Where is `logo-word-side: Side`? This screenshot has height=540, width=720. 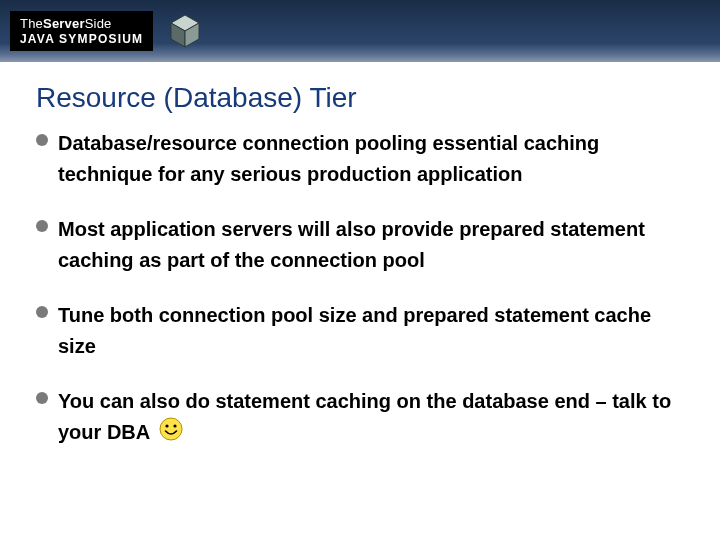 logo-word-side: Side is located at coordinates (98, 24).